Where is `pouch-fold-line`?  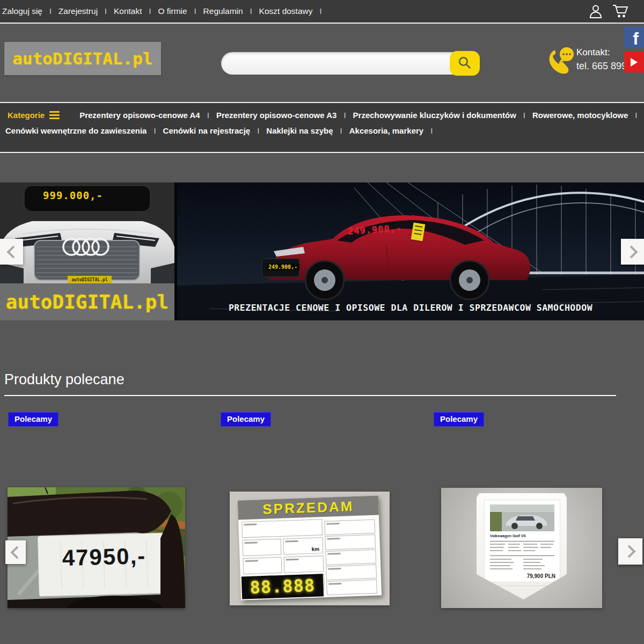
pouch-fold-line is located at coordinates (522, 586).